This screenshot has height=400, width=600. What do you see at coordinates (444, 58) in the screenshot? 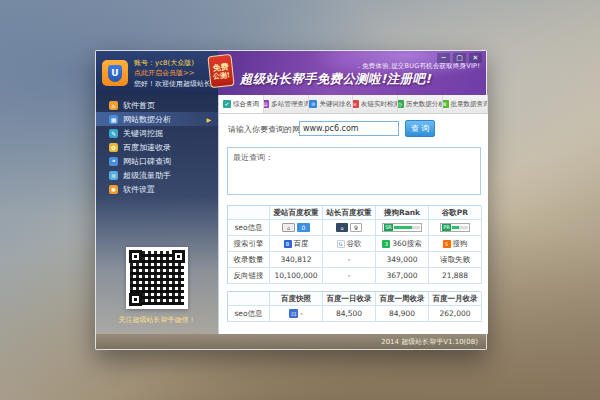
I see `minimize-button: ─` at bounding box center [444, 58].